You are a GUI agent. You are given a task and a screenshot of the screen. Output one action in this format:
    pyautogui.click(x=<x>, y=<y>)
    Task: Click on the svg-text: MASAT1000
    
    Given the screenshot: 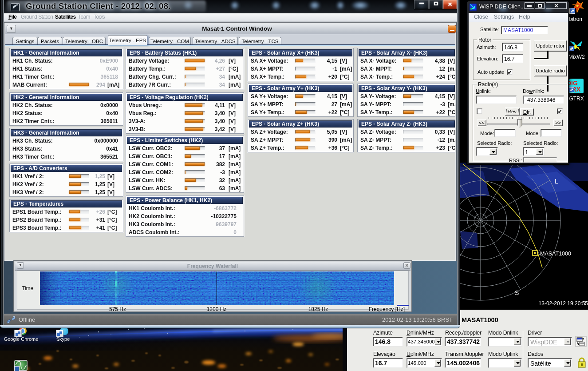 What is the action you would take?
    pyautogui.click(x=556, y=254)
    